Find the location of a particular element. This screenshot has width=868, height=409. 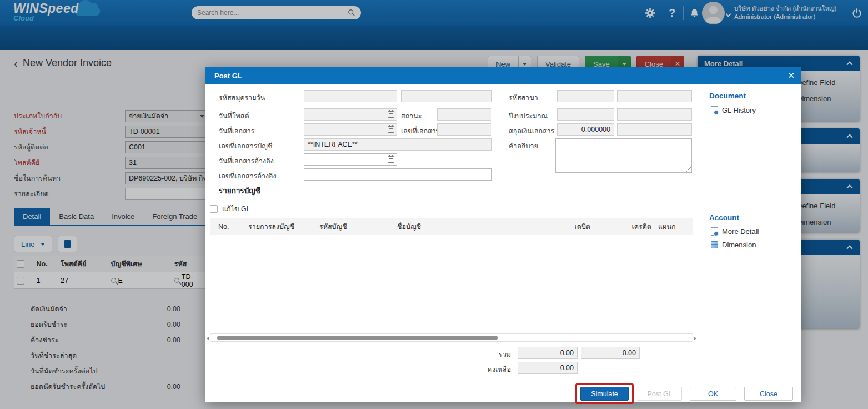

gl-table-header: No. รายการลงบัญชี รหัสบัญชี ชื่อบัญชี เด… is located at coordinates (451, 227).